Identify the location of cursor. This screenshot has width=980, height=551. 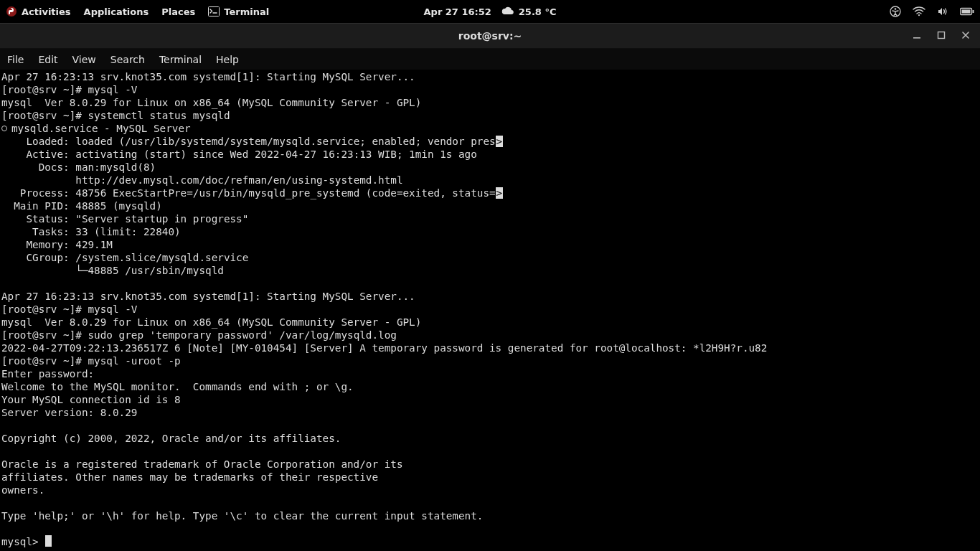
(49, 541).